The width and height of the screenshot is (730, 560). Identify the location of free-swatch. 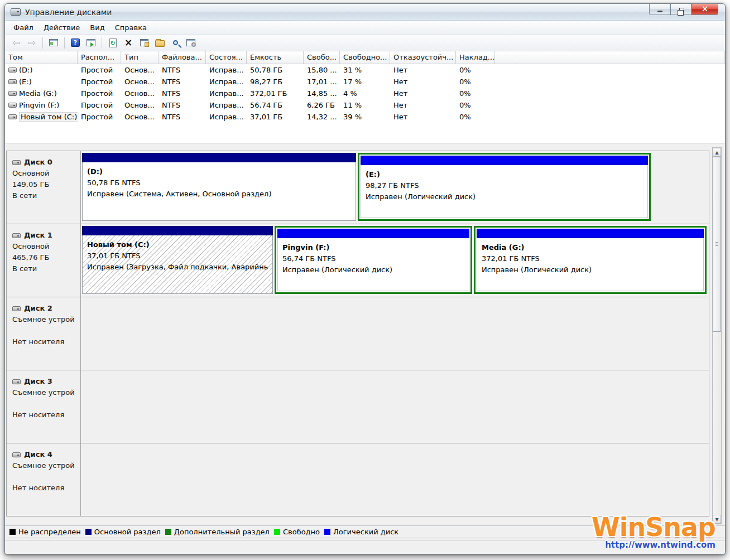
(277, 532).